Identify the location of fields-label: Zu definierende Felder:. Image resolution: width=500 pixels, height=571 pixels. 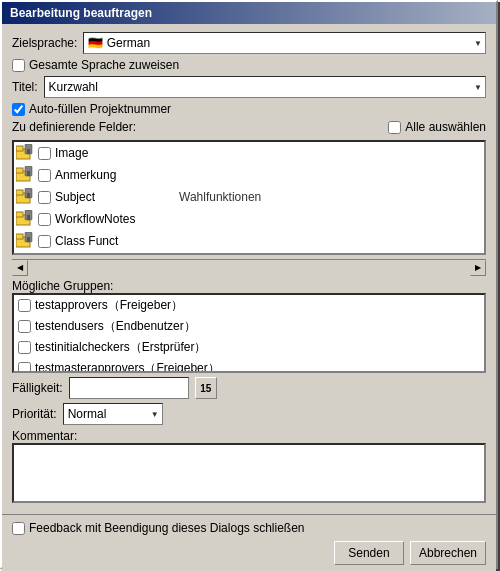
(74, 127).